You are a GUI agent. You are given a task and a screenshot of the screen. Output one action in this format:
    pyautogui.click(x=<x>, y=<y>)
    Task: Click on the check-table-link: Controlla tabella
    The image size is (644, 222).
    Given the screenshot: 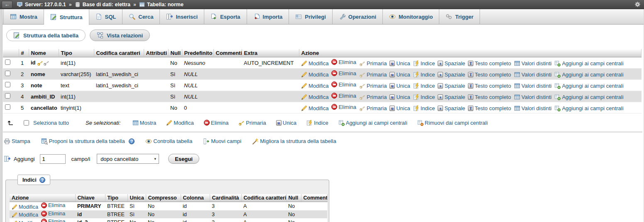 What is the action you would take?
    pyautogui.click(x=169, y=141)
    